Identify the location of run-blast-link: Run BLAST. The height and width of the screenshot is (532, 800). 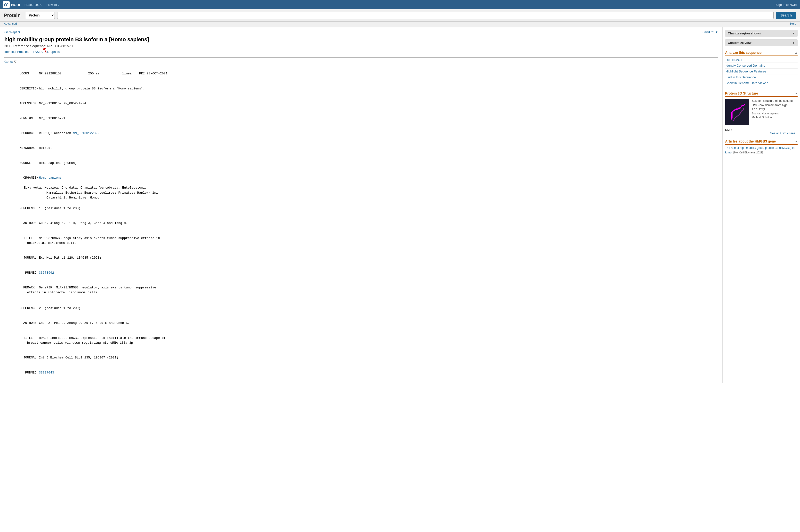
(761, 60).